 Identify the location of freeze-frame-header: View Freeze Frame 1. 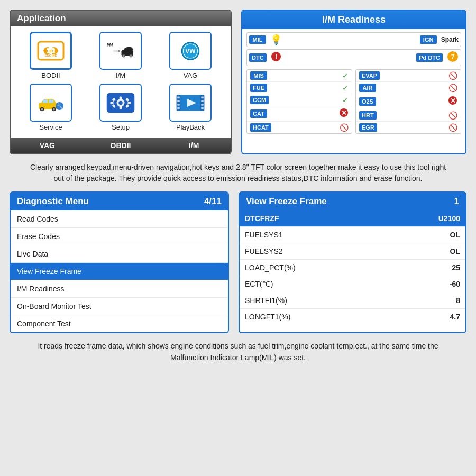
(352, 202).